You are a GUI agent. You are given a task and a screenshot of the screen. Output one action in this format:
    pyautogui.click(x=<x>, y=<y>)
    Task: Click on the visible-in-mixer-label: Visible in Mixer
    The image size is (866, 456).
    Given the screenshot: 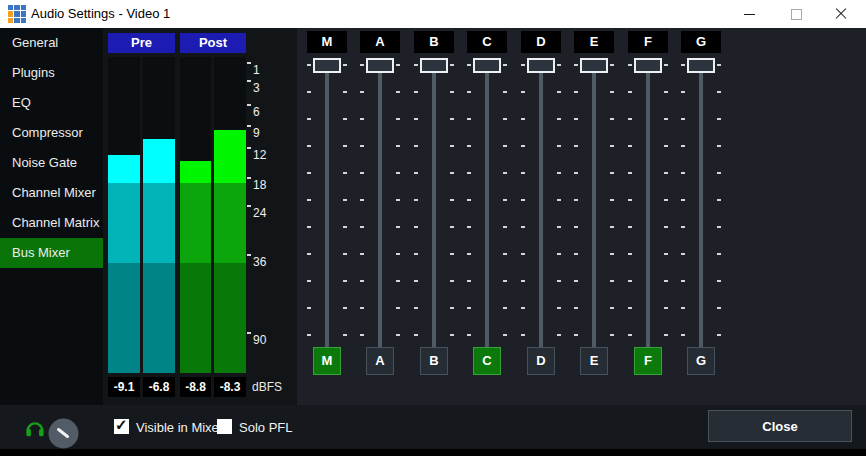 What is the action you would take?
    pyautogui.click(x=180, y=428)
    